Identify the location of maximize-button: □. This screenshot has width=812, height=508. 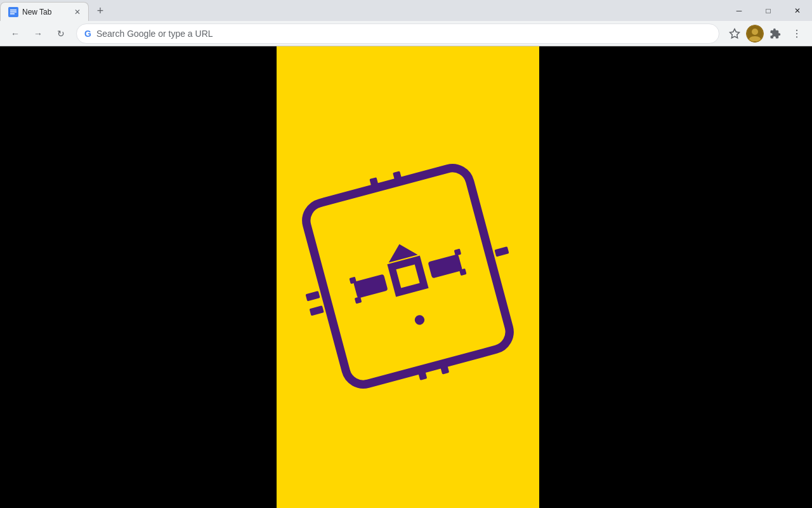
(768, 10).